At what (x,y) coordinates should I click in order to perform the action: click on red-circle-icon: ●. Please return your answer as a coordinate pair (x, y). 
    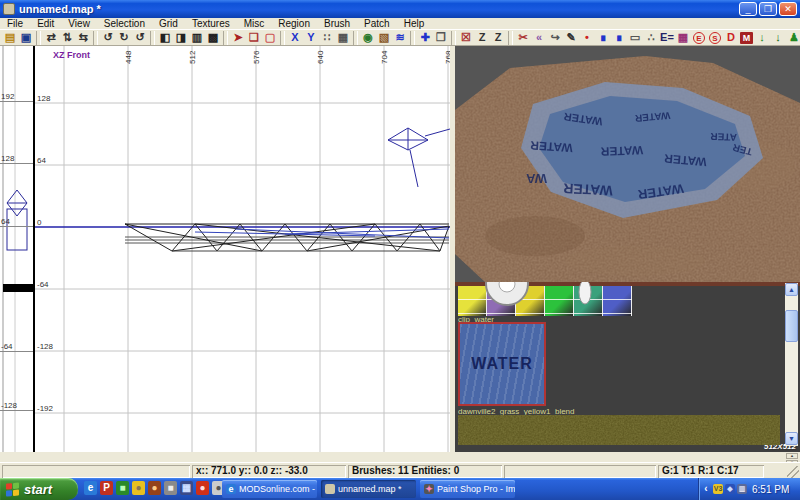
    Looking at the image, I should click on (202, 488).